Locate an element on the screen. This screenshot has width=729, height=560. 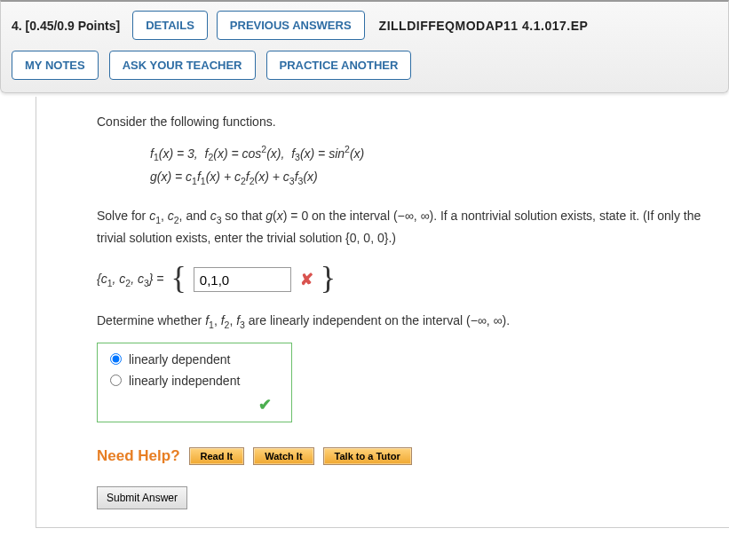
radio-dependent: linearly dependent is located at coordinates (194, 359).